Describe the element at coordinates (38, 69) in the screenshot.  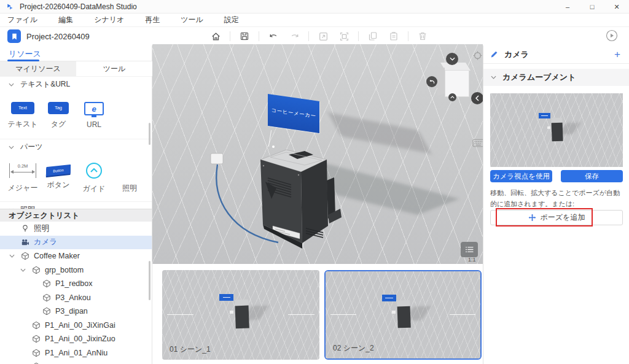
I see `tab-my-resources: マイリソース` at that location.